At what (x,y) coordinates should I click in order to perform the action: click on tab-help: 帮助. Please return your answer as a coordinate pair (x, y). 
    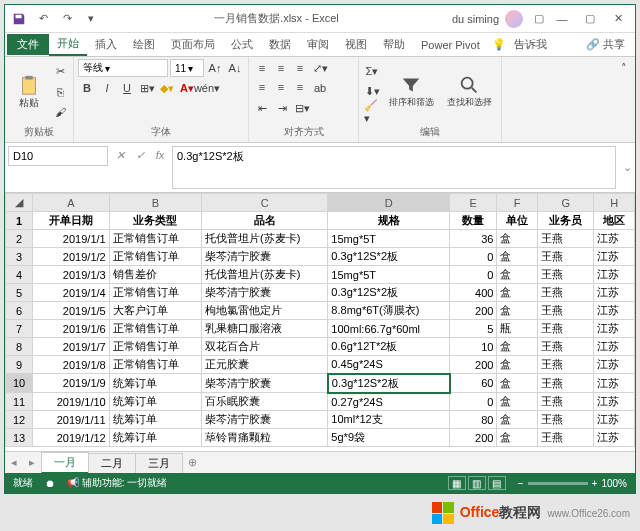
    Looking at the image, I should click on (394, 44).